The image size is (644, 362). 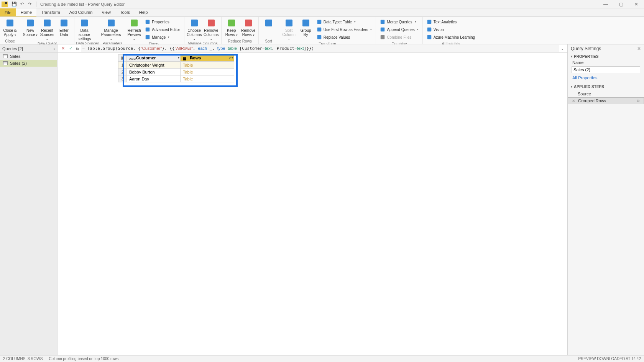 What do you see at coordinates (232, 27) in the screenshot?
I see `keep-rows-button: KeepRows ▾` at bounding box center [232, 27].